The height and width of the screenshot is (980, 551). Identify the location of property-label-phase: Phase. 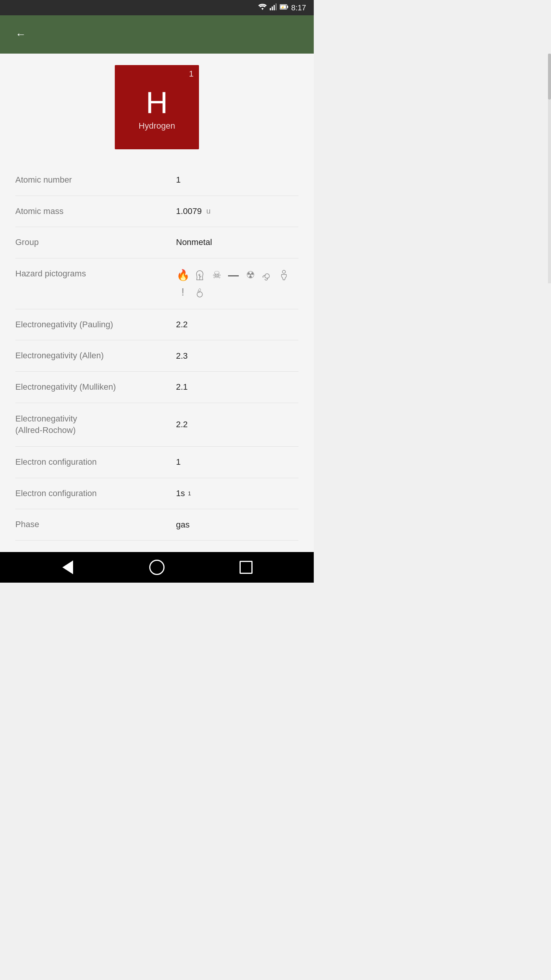
(96, 524).